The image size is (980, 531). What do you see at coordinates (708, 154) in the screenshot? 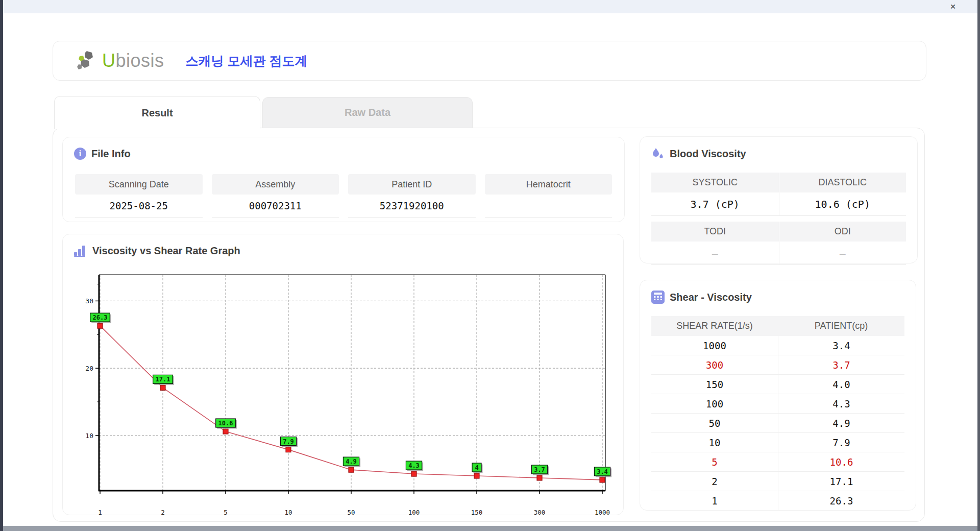
I see `blood-viscosity-title: Blood Viscosity` at bounding box center [708, 154].